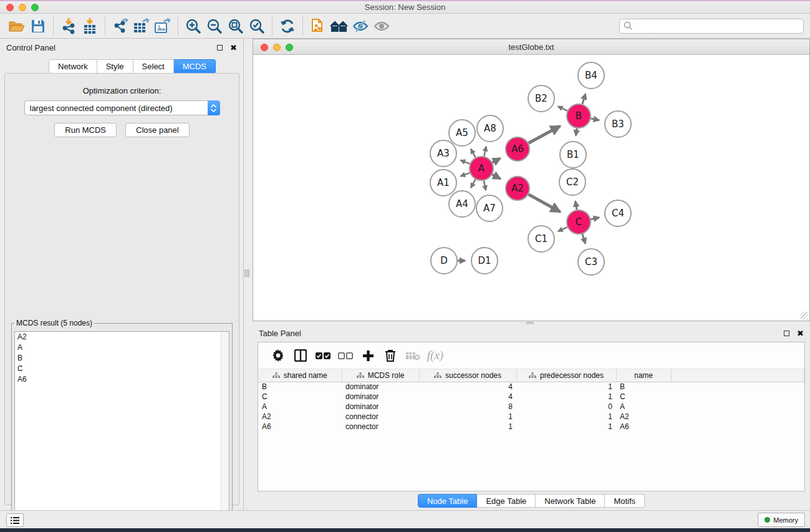 The image size is (810, 532). Describe the element at coordinates (644, 375) in the screenshot. I see `column-header: name` at that location.